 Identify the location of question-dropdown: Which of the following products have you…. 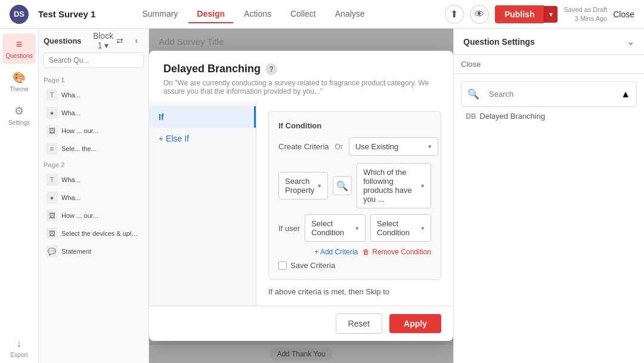
(394, 186).